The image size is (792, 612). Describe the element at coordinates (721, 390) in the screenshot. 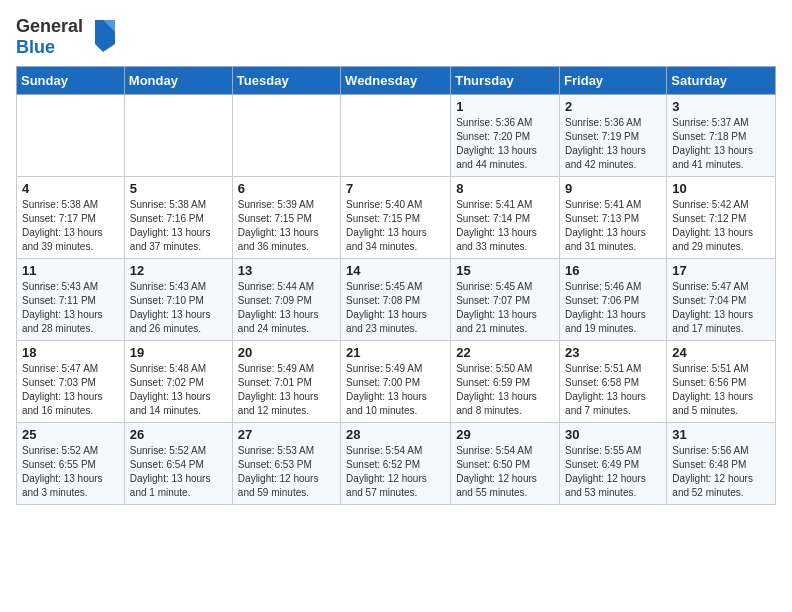

I see `day-info: Sunrise: 5:51 AM Sunset: 6:56 PM Dayligh…` at that location.